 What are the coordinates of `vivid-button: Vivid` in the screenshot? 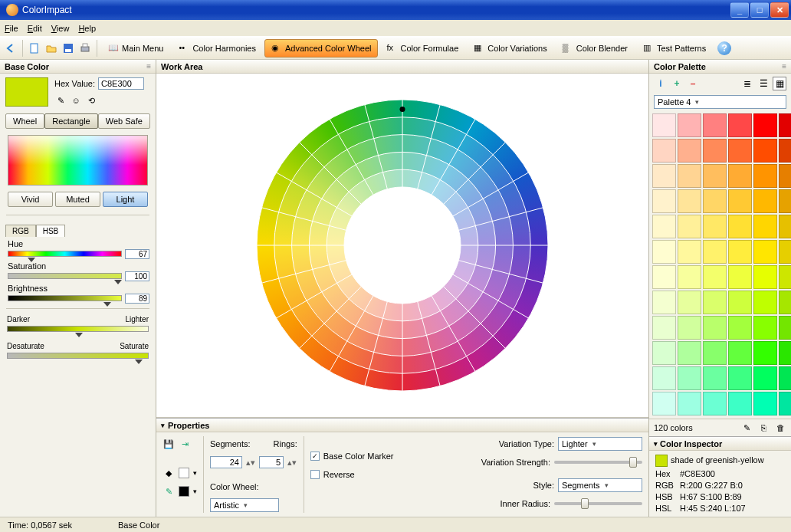 It's located at (31, 199).